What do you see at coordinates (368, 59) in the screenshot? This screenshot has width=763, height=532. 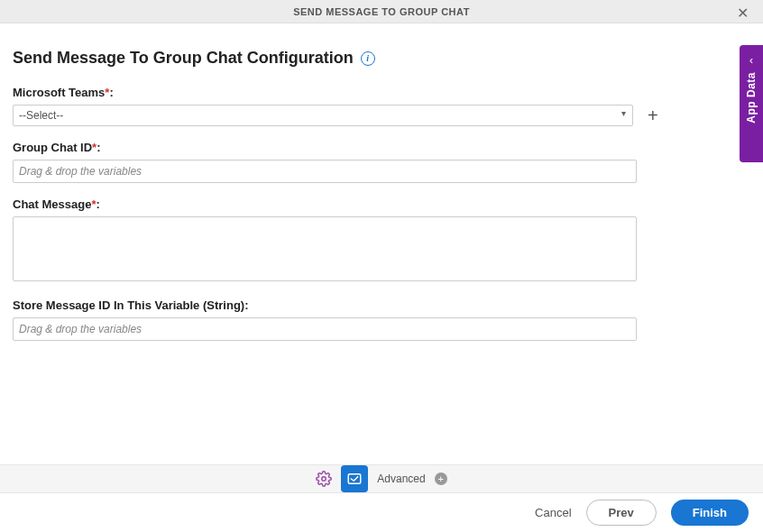 I see `info-icon: i` at bounding box center [368, 59].